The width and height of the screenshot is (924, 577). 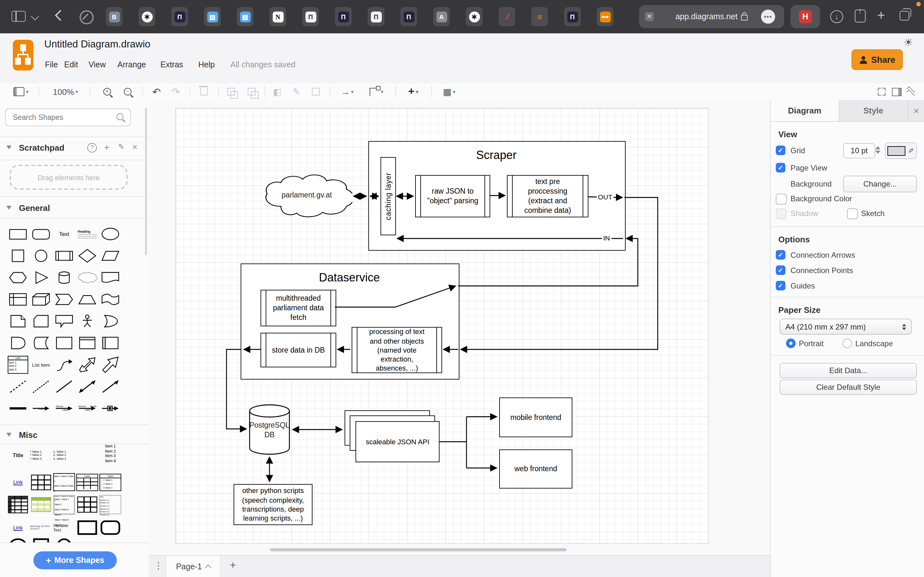 What do you see at coordinates (64, 118) in the screenshot?
I see `search-input` at bounding box center [64, 118].